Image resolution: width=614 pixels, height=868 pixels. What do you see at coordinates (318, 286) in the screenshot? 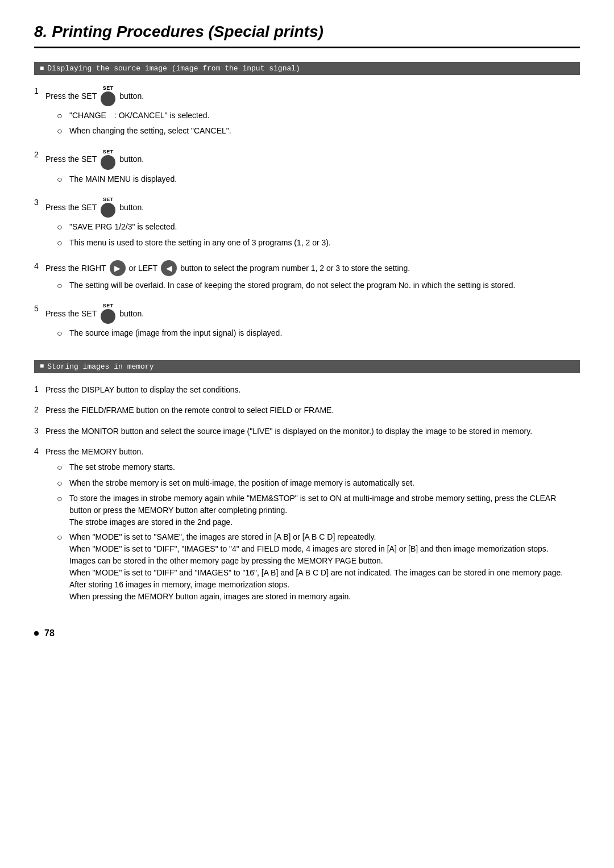
I see `bullet-4-1: ○ The setting will be overlaid. In case …` at bounding box center [318, 286].